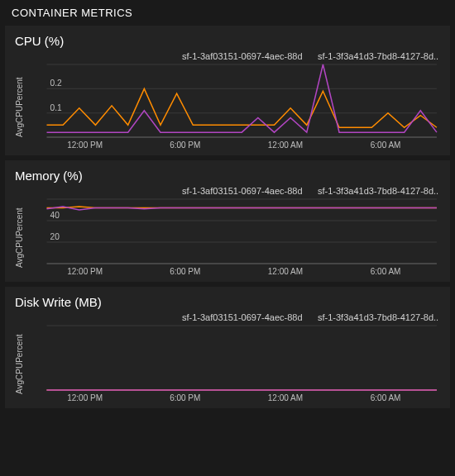 The height and width of the screenshot is (476, 455). What do you see at coordinates (228, 12) in the screenshot?
I see `panel-title: CONTAINER METRICS` at bounding box center [228, 12].